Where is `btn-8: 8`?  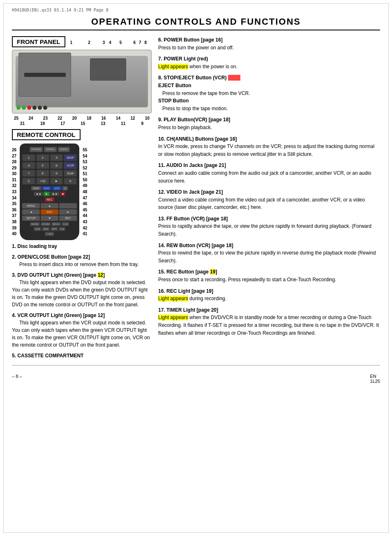
btn-8: 8 is located at coordinates (43, 174).